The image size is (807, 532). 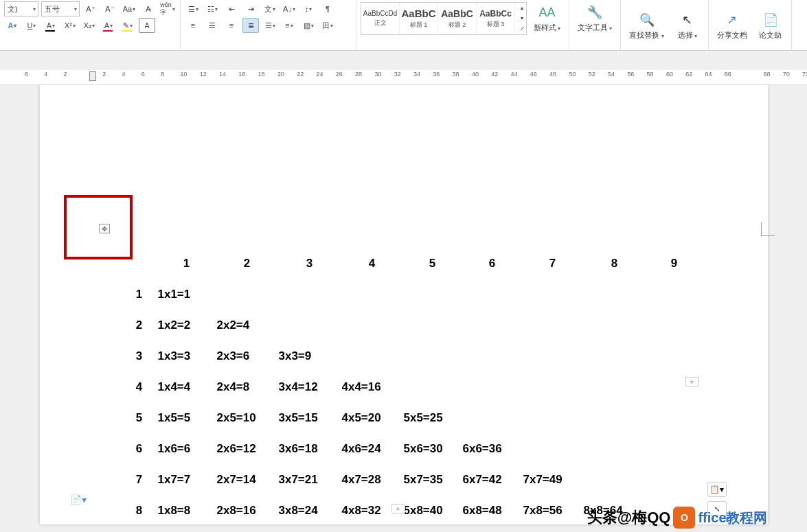 I want to click on table-cell: 2x7=14, so click(x=247, y=479).